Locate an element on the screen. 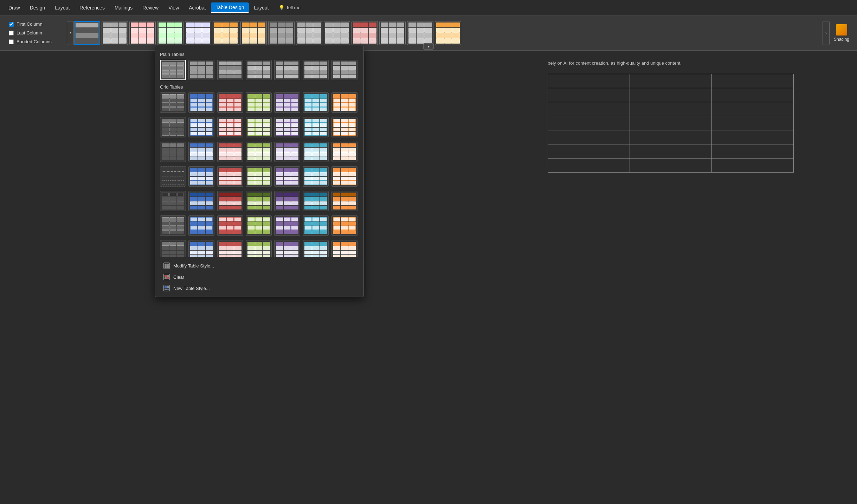  banded-columns-checkbox: Banded Columns is located at coordinates (35, 41).